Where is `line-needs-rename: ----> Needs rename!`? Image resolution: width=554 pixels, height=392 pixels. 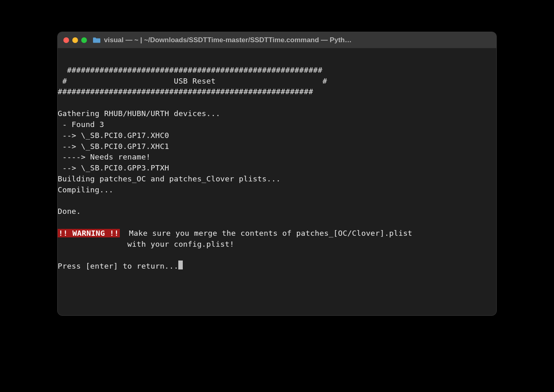 line-needs-rename: ----> Needs rename! is located at coordinates (104, 157).